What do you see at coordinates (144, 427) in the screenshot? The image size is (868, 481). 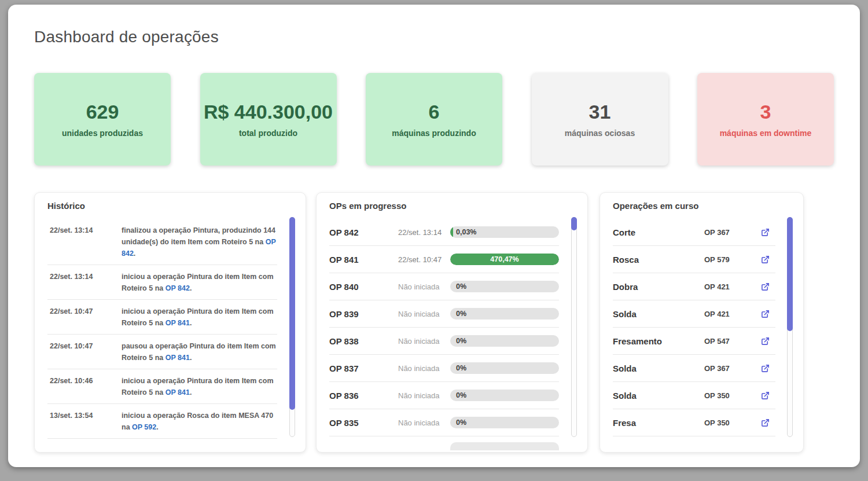 I see `op-link: OP 592` at bounding box center [144, 427].